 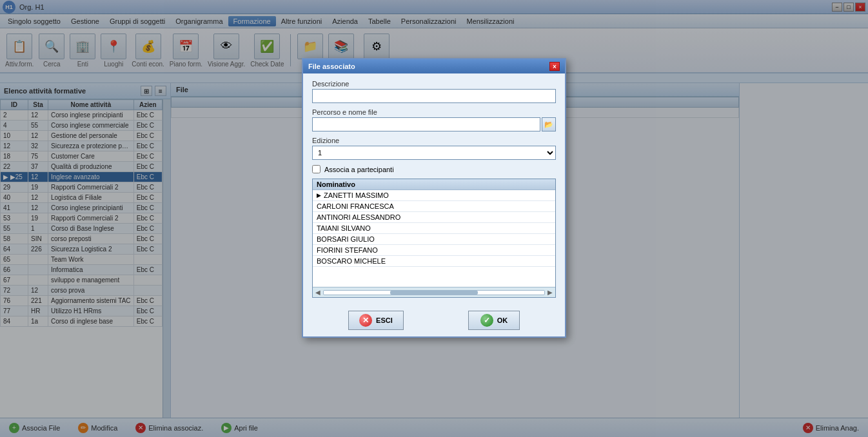 What do you see at coordinates (434, 120) in the screenshot?
I see `form-group-percorso: Percorso e nome file 📂` at bounding box center [434, 120].